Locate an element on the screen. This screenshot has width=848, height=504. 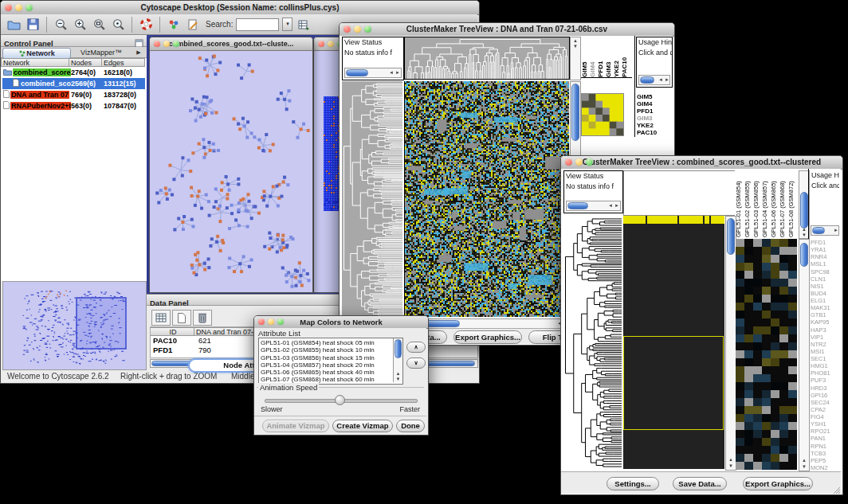
zoom-selected-icon is located at coordinates (99, 25).